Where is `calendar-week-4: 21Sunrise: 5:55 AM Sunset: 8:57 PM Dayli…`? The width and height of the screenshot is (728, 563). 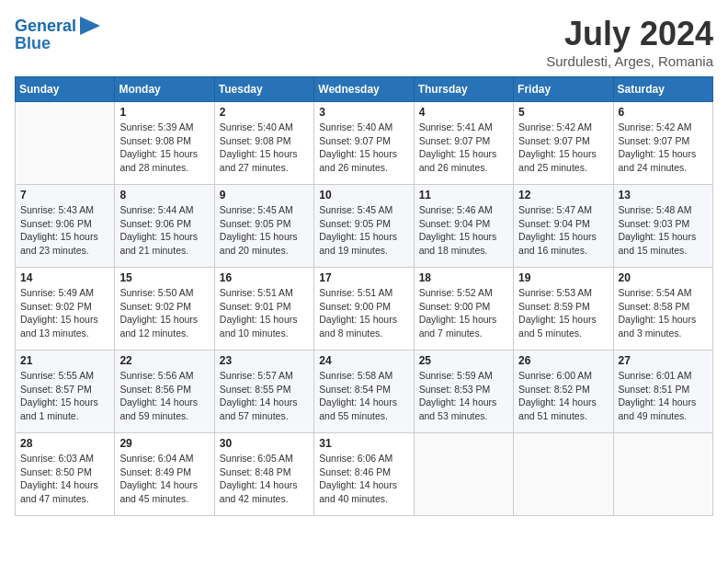
calendar-week-4: 21Sunrise: 5:55 AM Sunset: 8:57 PM Dayli… is located at coordinates (364, 392).